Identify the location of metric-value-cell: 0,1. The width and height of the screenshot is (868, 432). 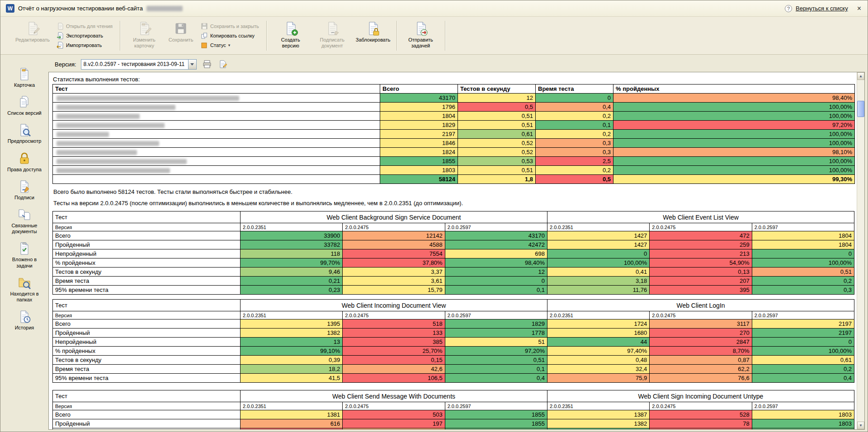
(496, 369).